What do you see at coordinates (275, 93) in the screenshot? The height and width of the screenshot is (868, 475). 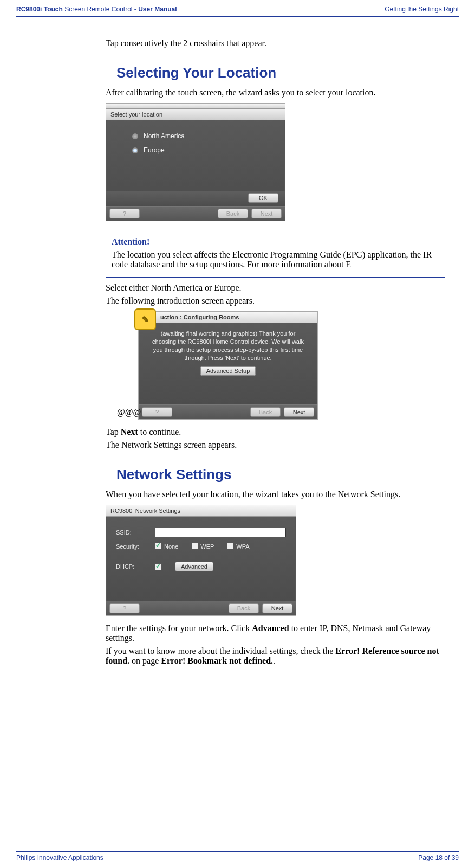 I see `location-intro: After calibrating the touch screen, the …` at bounding box center [275, 93].